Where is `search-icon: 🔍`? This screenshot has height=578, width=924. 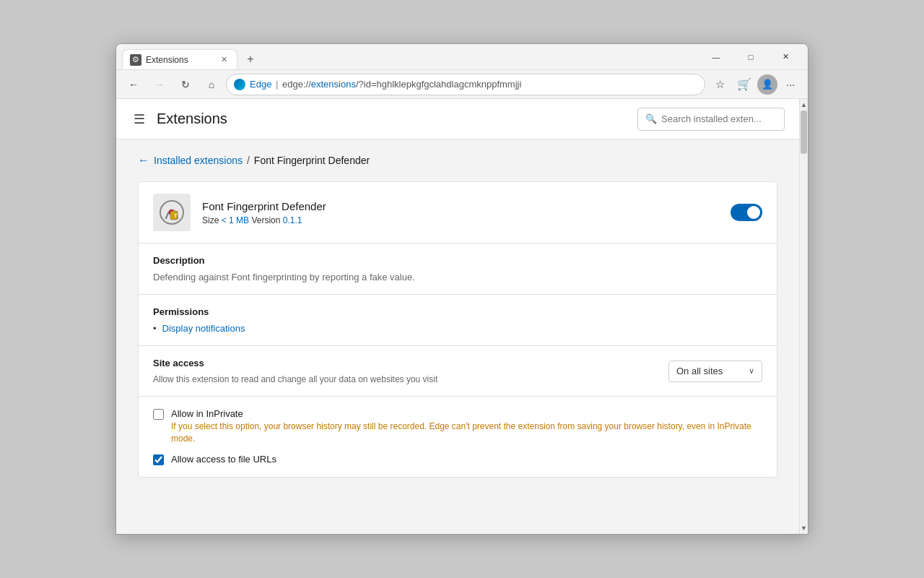
search-icon: 🔍 is located at coordinates (651, 118).